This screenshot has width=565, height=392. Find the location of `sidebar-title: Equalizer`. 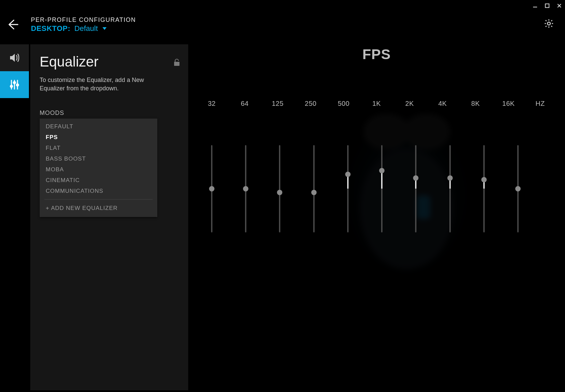

sidebar-title: Equalizer is located at coordinates (69, 62).